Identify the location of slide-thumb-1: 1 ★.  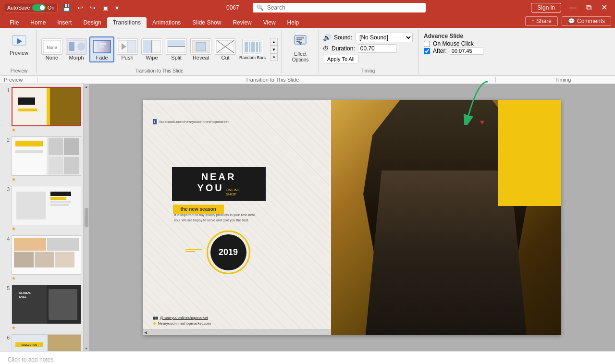
(41, 109).